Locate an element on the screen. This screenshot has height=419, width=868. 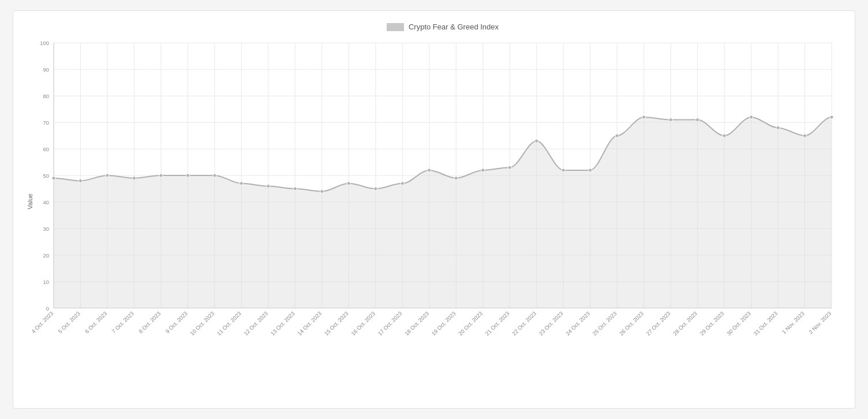
svg-text: 14 Oct. 2023 is located at coordinates (309, 323).